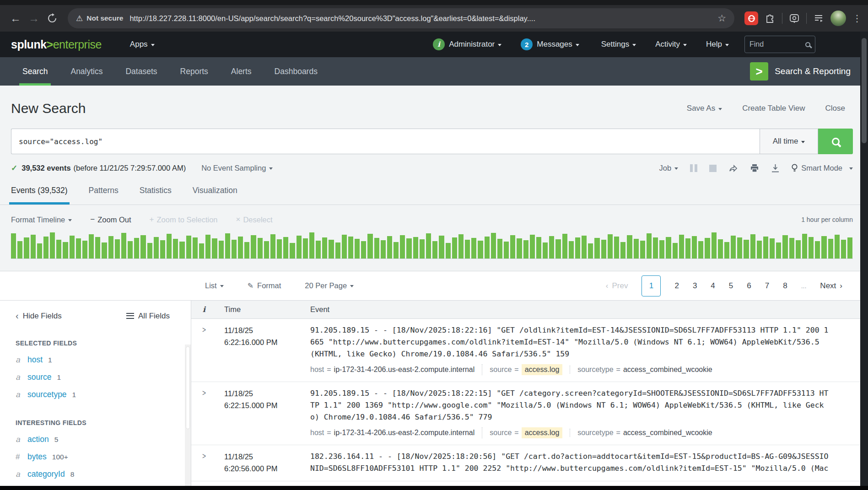 This screenshot has height=490, width=868. Describe the element at coordinates (775, 168) in the screenshot. I see `export-icon` at that location.